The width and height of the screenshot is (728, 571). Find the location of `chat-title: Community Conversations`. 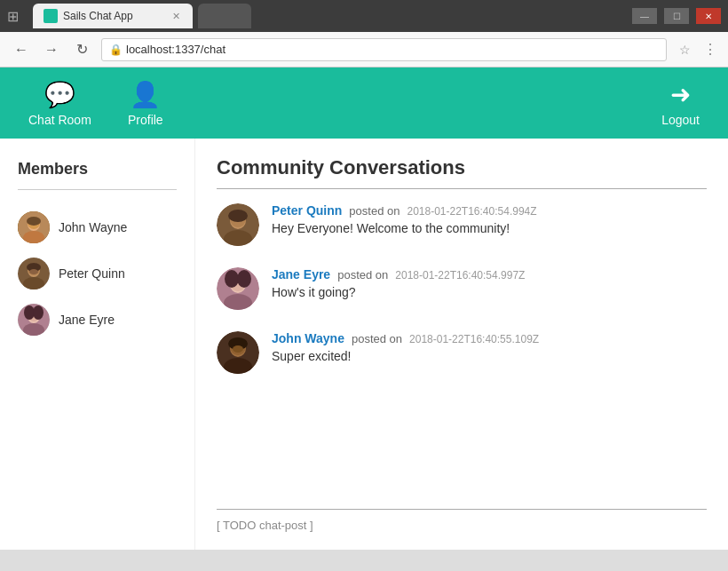

chat-title: Community Conversations is located at coordinates (462, 168).